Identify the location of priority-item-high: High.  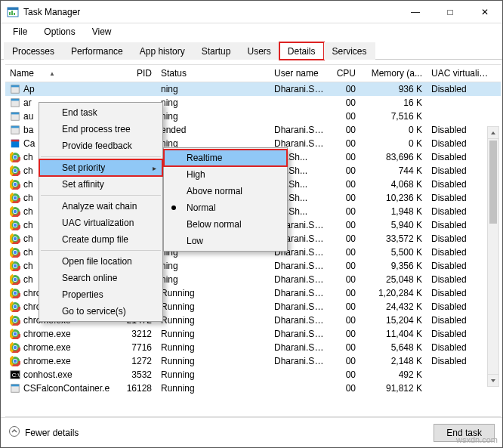
(225, 175).